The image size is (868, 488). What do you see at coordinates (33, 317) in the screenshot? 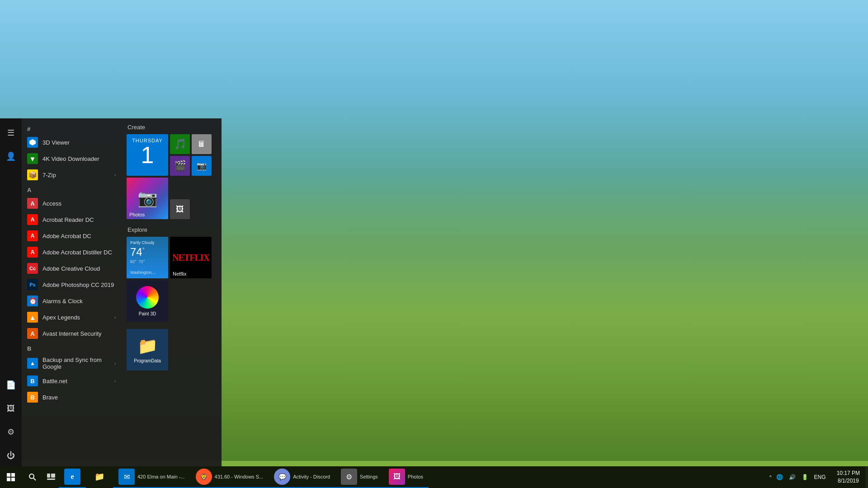
I see `app-icon-apex: ▲` at bounding box center [33, 317].